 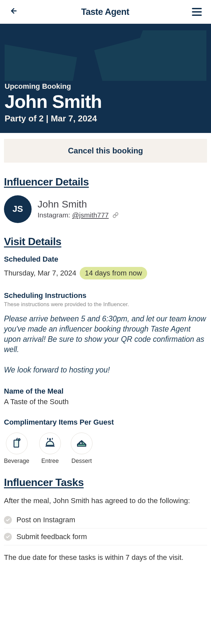 What do you see at coordinates (105, 537) in the screenshot?
I see `task-row: Submit feedback form` at bounding box center [105, 537].